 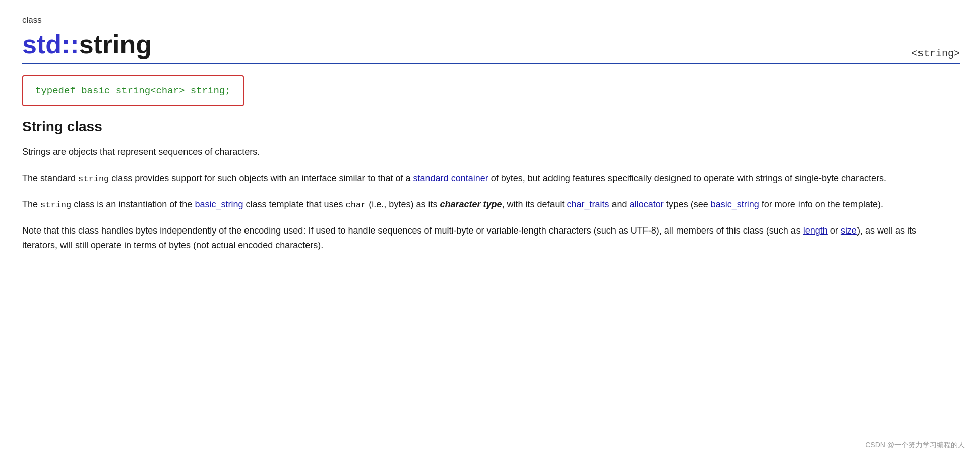 What do you see at coordinates (94, 179) in the screenshot?
I see `p2-code1: string` at bounding box center [94, 179].